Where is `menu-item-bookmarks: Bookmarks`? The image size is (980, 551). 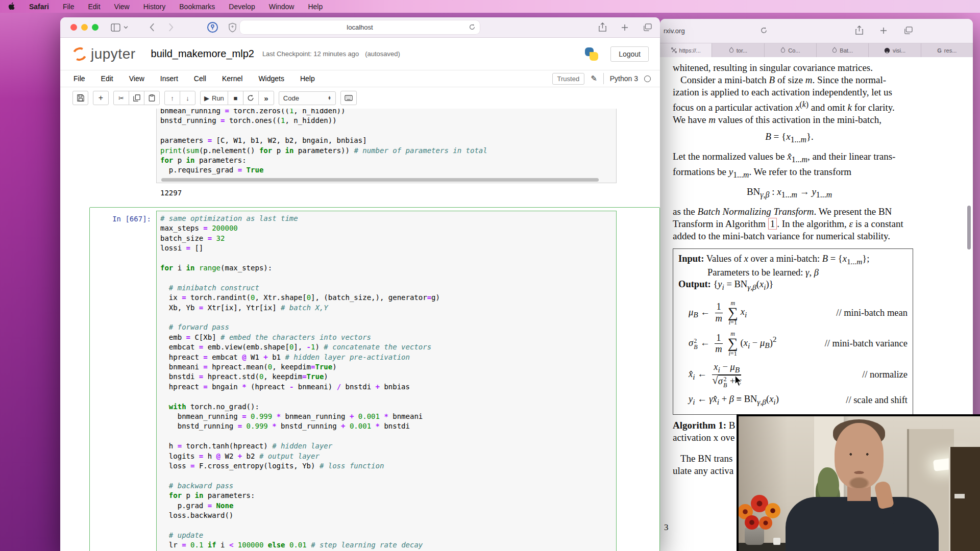 menu-item-bookmarks: Bookmarks is located at coordinates (197, 7).